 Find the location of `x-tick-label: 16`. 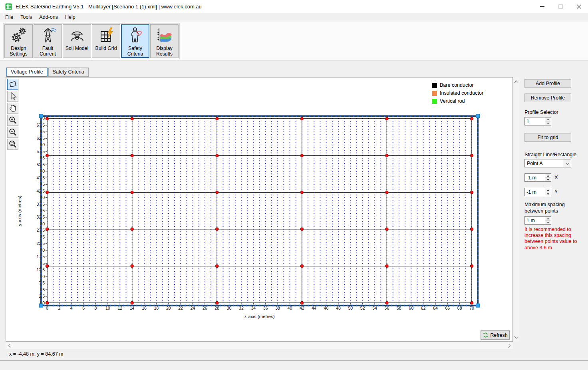

x-tick-label: 16 is located at coordinates (144, 308).